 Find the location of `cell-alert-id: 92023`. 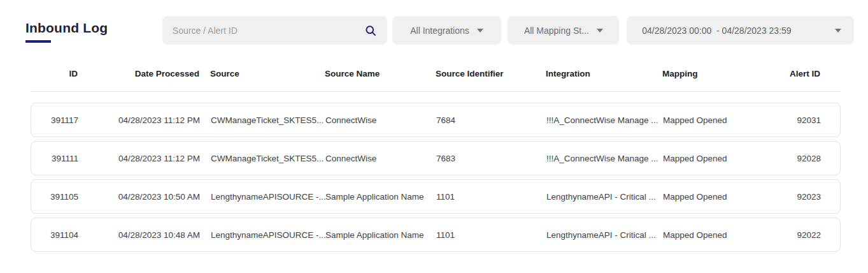

cell-alert-id: 92023 is located at coordinates (809, 196).